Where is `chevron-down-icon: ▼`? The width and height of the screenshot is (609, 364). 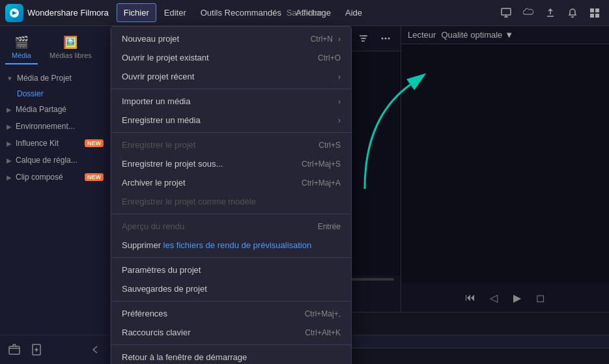 chevron-down-icon: ▼ is located at coordinates (10, 78).